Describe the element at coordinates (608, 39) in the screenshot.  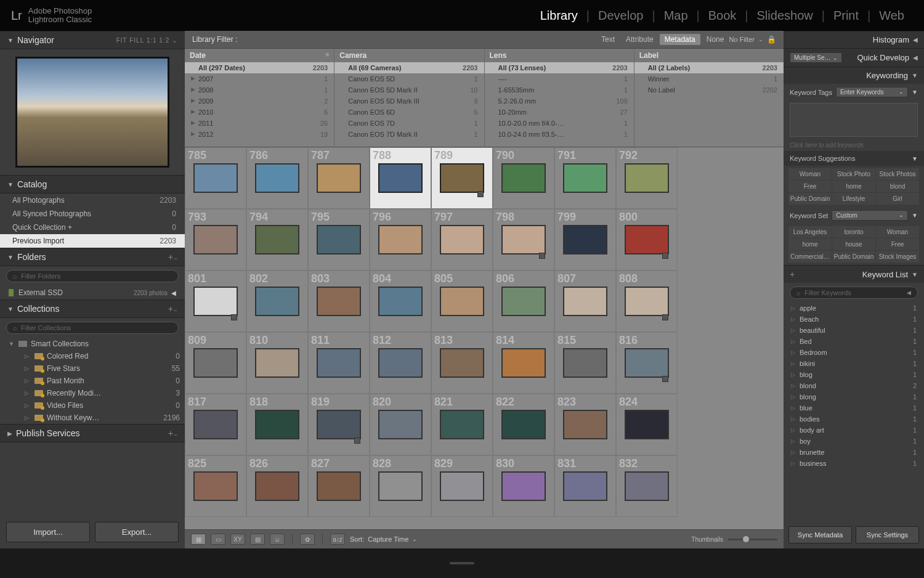
I see `filter-tab-text: Text` at that location.